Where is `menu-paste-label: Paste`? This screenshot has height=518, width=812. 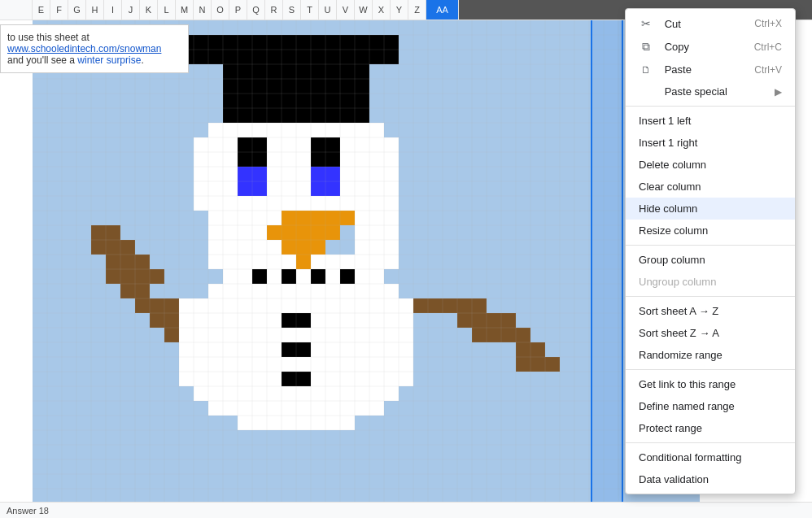
menu-paste-label: Paste is located at coordinates (679, 70).